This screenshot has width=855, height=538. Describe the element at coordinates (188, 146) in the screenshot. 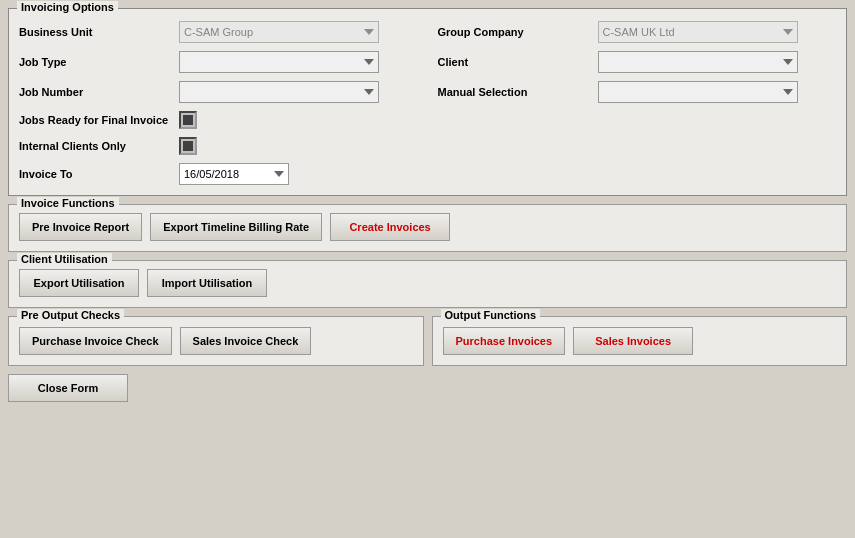

I see `internal-clients-checkbox` at that location.